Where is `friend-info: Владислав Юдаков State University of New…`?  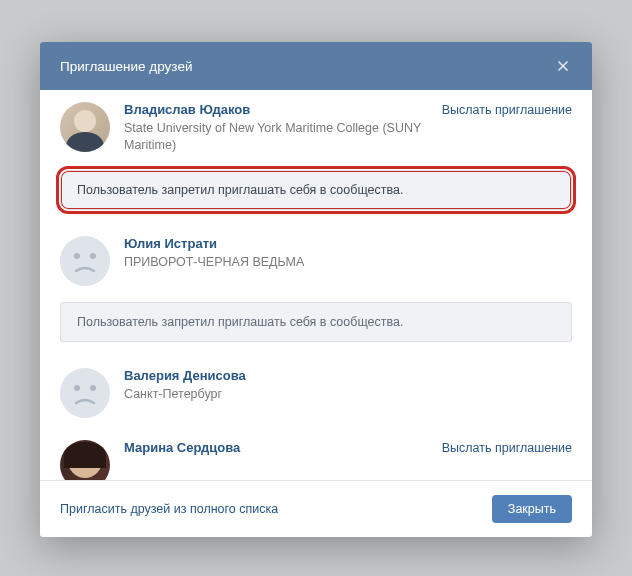 friend-info: Владислав Юдаков State University of New… is located at coordinates (278, 128).